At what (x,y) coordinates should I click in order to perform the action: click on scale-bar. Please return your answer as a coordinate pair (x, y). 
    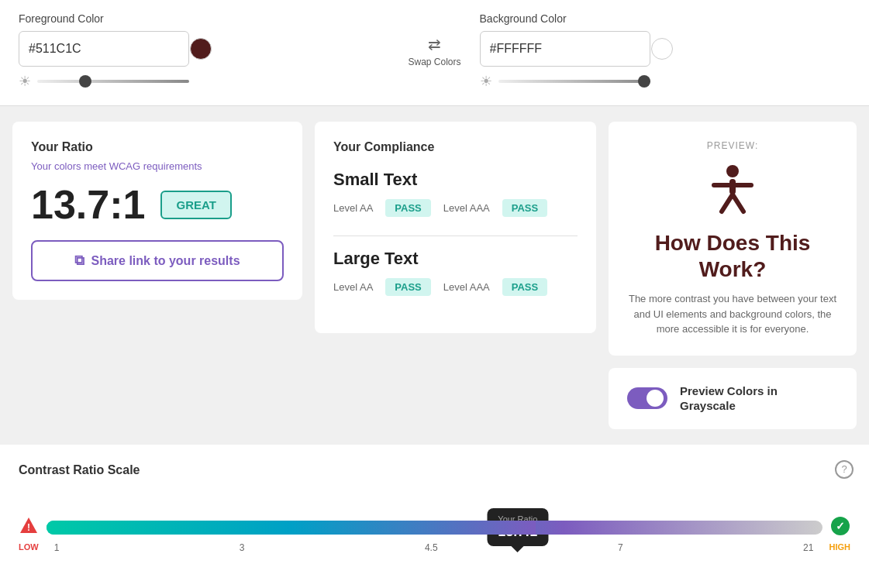
    Looking at the image, I should click on (434, 528).